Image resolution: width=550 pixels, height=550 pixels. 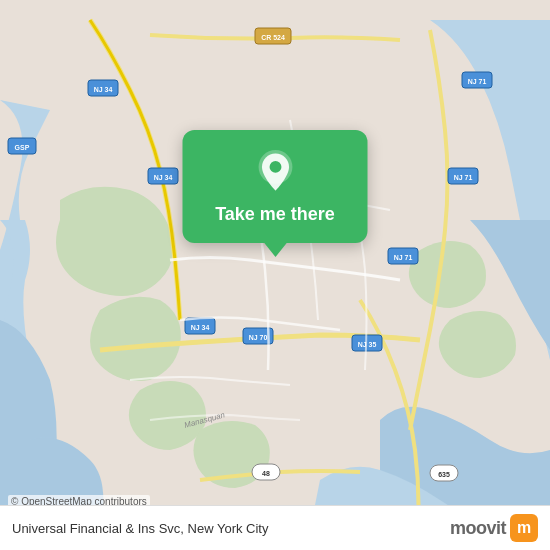 I want to click on bottom-bar: Universal Financial & Ins Svc, New York …, so click(x=275, y=528).